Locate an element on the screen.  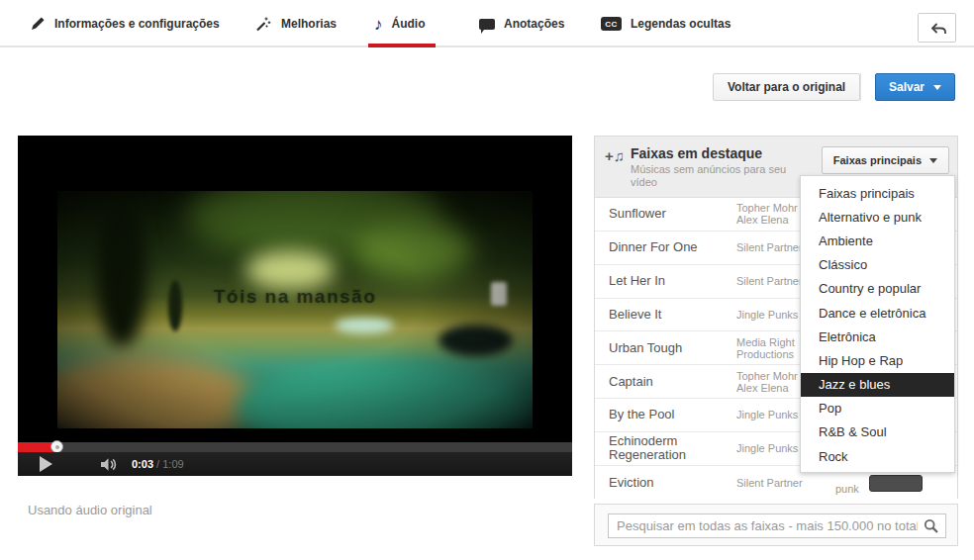
track-name: Urban Tough is located at coordinates (672, 348).